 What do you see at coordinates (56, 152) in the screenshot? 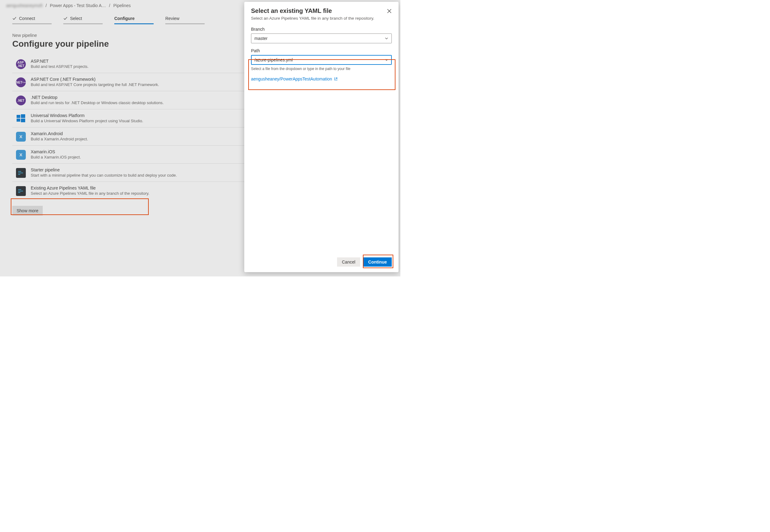
I see `template-title: Xamarin.iOS` at bounding box center [56, 152].